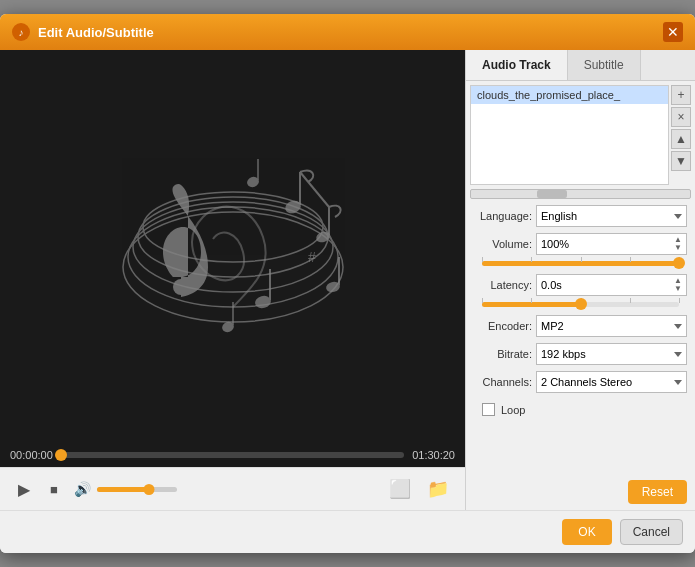  What do you see at coordinates (552, 194) in the screenshot?
I see `h-scrollbar-thumb` at bounding box center [552, 194].